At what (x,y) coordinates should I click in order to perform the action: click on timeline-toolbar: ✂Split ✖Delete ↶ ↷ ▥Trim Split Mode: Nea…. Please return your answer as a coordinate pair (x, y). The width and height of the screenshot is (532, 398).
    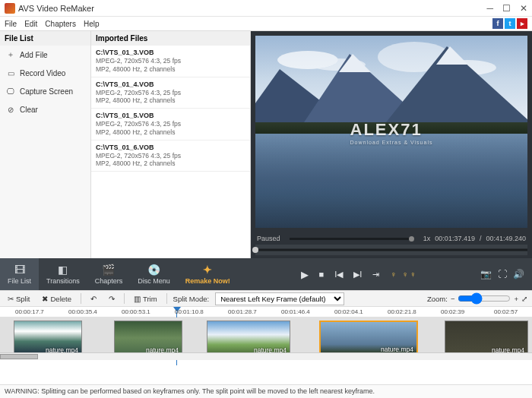
    Looking at the image, I should click on (266, 298).